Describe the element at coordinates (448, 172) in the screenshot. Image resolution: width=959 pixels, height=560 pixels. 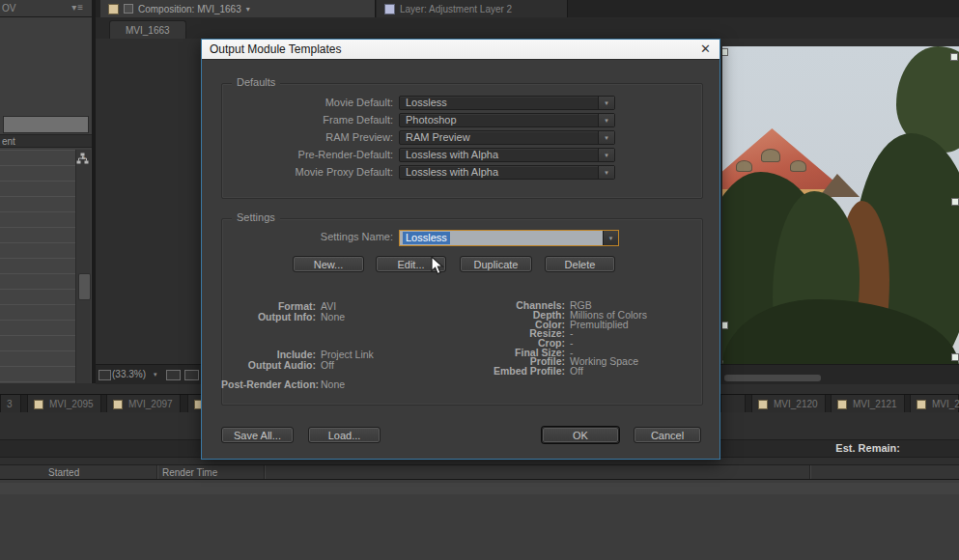
I see `movie-proxy-default-row: Movie Proxy Default: Lossless with Alpha` at that location.